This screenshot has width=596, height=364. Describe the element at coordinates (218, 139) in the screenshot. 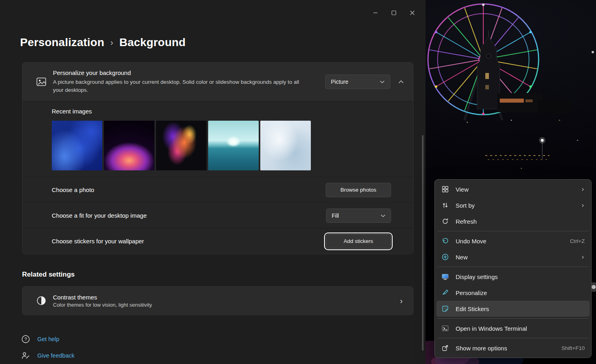

I see `recent-images-section: Recent images` at that location.